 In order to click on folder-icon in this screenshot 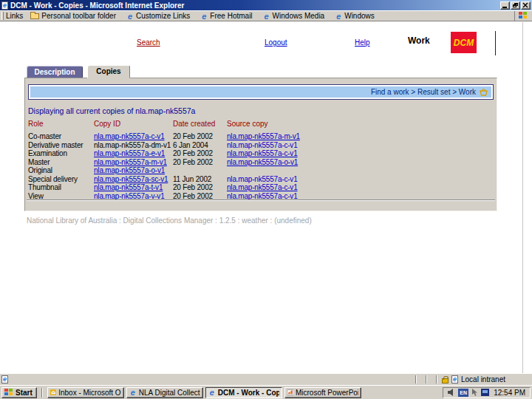, I will do `click(35, 16)`.